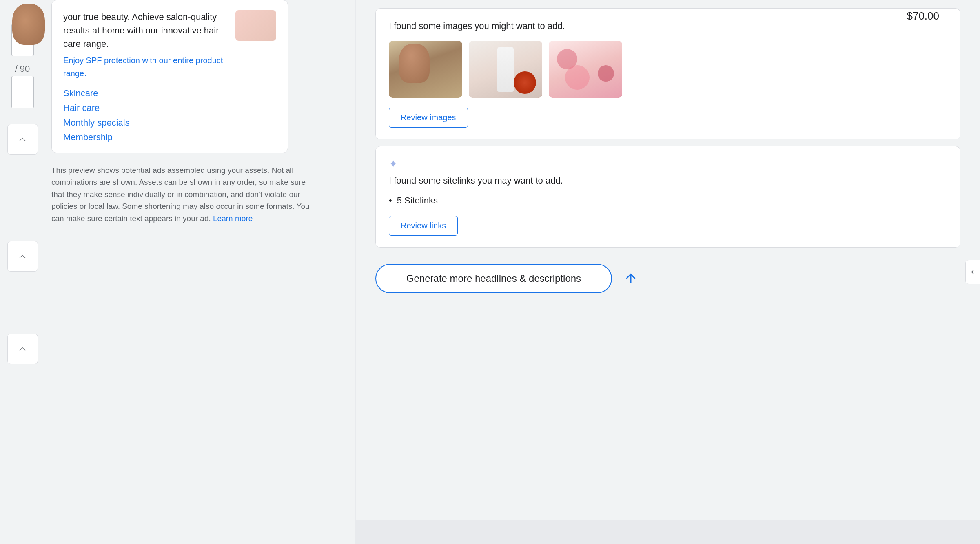 The image size is (980, 544). What do you see at coordinates (23, 242) in the screenshot?
I see `sidebar-groups` at bounding box center [23, 242].